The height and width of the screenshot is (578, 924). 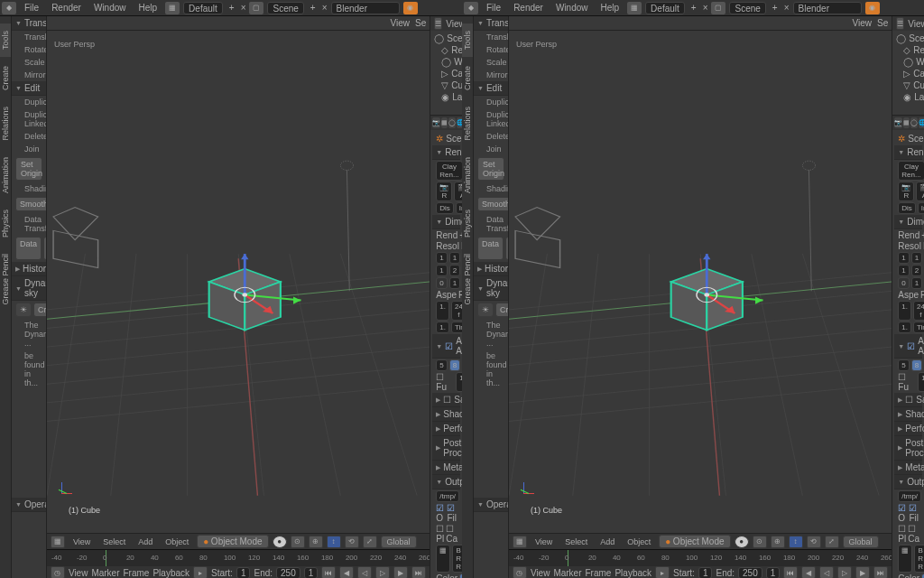 What do you see at coordinates (491, 248) in the screenshot?
I see `btn-data: Data` at bounding box center [491, 248].